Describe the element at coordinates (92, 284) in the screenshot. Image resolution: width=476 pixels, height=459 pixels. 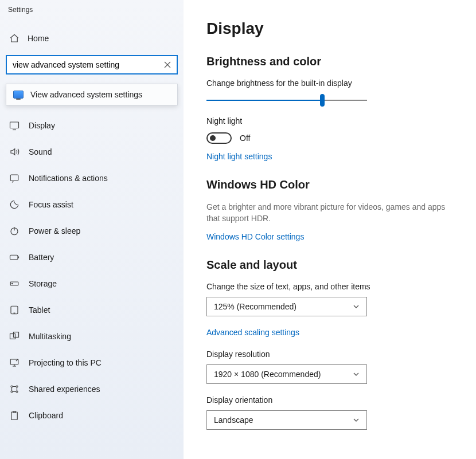
I see `nav-item-storage: Storage` at that location.